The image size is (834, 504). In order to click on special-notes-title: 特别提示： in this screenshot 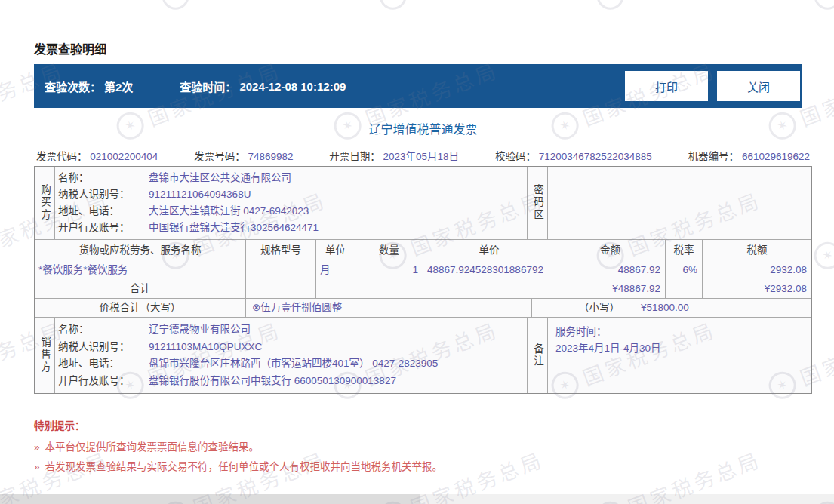, I will do `click(239, 425)`.